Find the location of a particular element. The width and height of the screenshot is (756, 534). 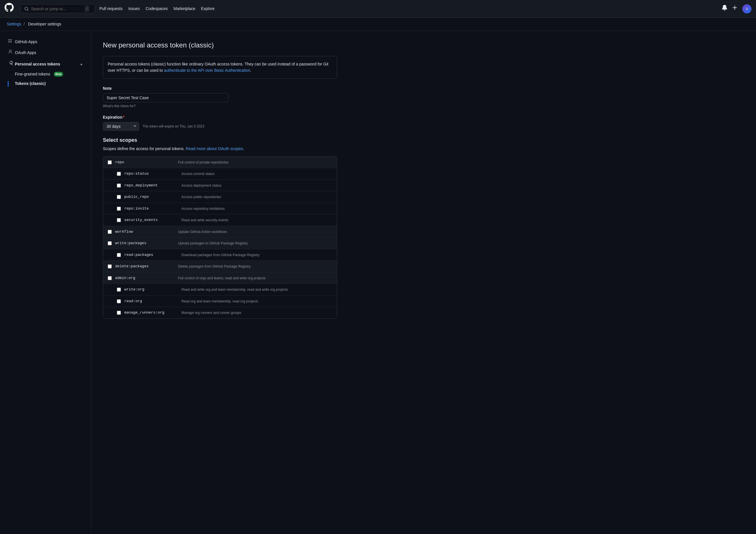

note-form-group: Note What's this token for? is located at coordinates (220, 97).